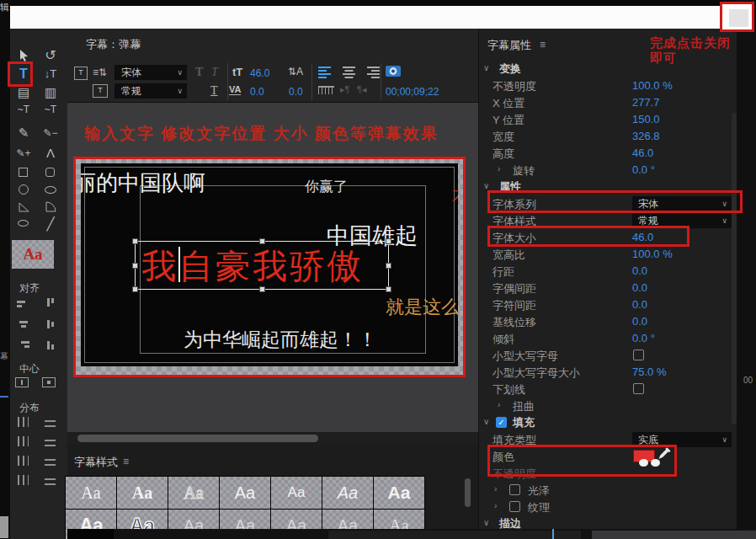  What do you see at coordinates (24, 441) in the screenshot?
I see `distribute-3-icon` at bounding box center [24, 441].